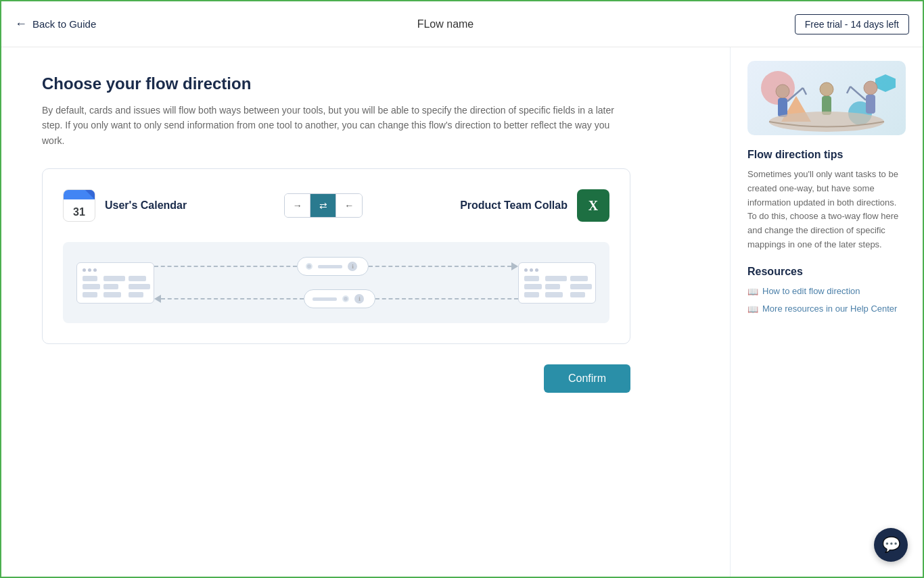 The image size is (924, 578). What do you see at coordinates (323, 206) in the screenshot?
I see `direction-buttons: → ⇄ ←` at bounding box center [323, 206].